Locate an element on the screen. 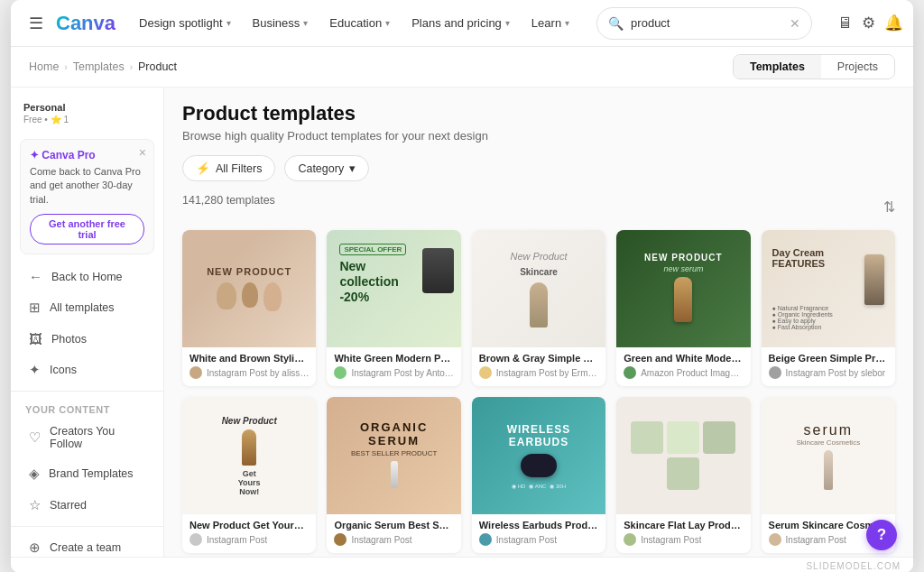 The image size is (924, 572). card-title: Green and White Modern Skincare ... is located at coordinates (683, 358).